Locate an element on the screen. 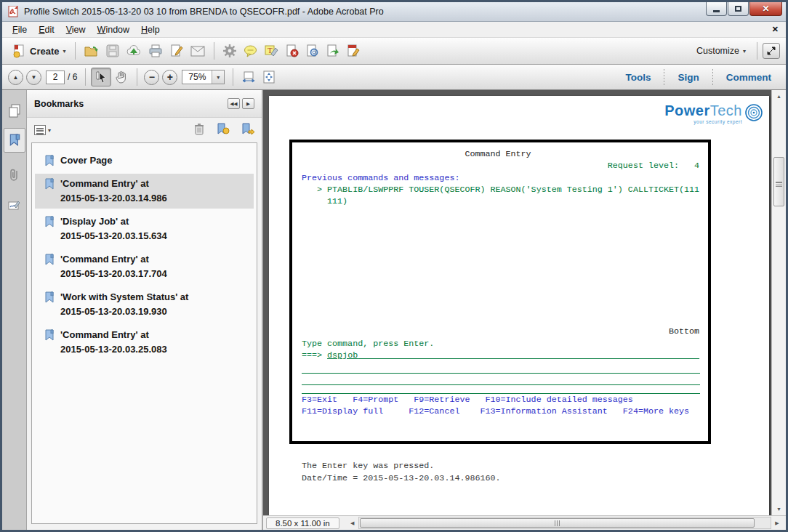  sign-document-button is located at coordinates (177, 51).